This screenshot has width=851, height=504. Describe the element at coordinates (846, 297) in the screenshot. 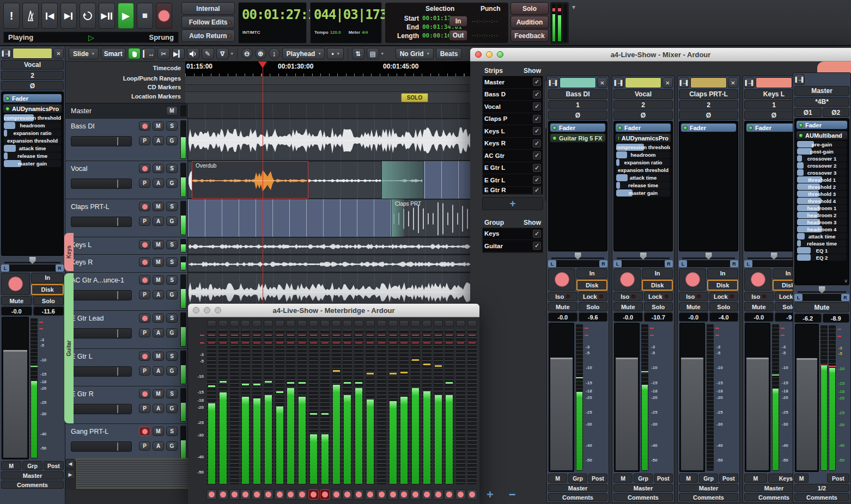

I see `pan-right-label: R` at that location.